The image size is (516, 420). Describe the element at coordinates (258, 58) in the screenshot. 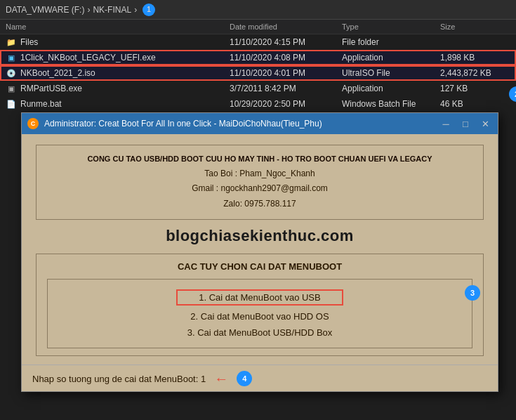

I see `table-row: ▣ 1Click_NKBoot_LEGACY_UEFI.exe 11/10/20…` at that location.